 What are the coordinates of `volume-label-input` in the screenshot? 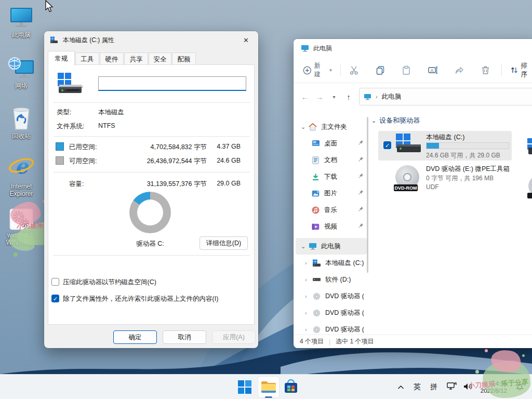 It's located at (172, 84).